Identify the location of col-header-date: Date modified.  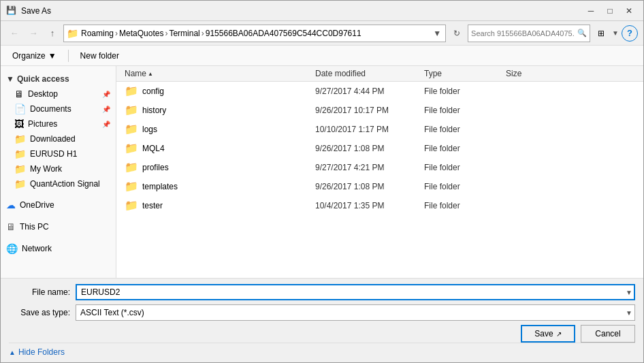
(364, 74).